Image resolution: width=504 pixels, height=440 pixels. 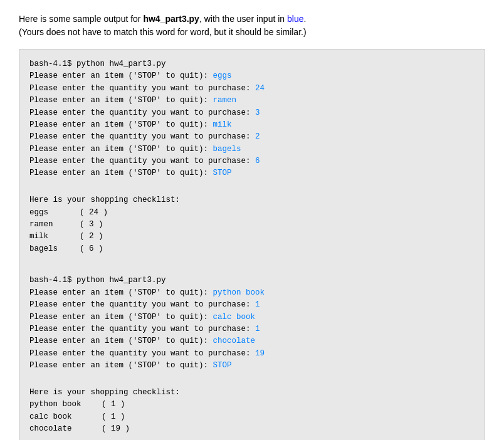 What do you see at coordinates (252, 249) in the screenshot?
I see `session1-checklist-row-3: bagels( 6 )` at bounding box center [252, 249].